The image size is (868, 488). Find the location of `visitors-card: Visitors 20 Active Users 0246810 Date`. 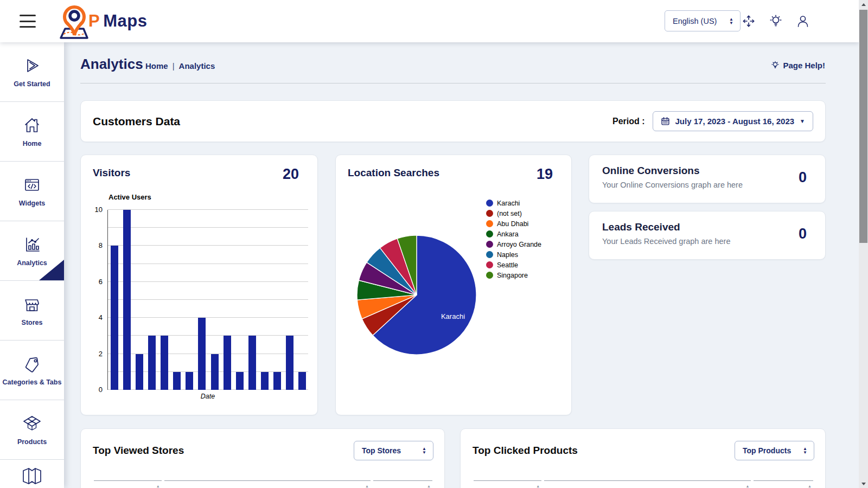

visitors-card: Visitors 20 Active Users 0246810 Date is located at coordinates (199, 285).